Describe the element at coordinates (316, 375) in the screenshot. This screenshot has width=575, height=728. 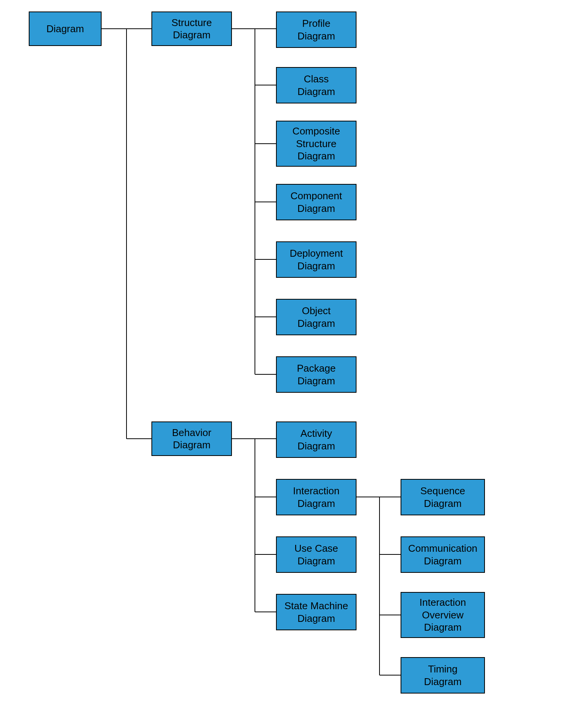
I see `node-package-diagram: Package Diagram` at that location.